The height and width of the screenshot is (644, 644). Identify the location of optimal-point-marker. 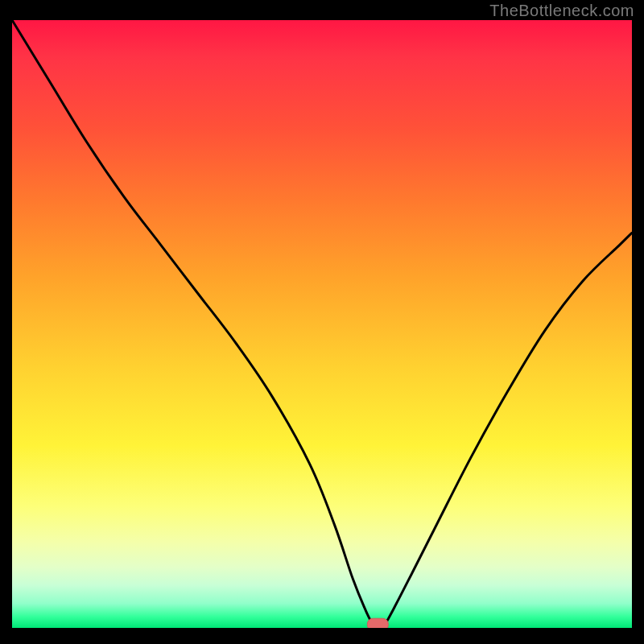
(378, 623).